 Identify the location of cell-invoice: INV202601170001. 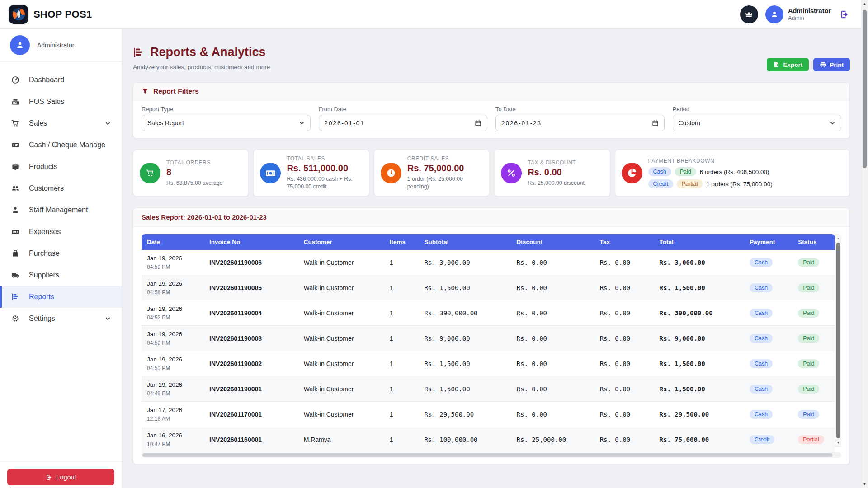
(251, 414).